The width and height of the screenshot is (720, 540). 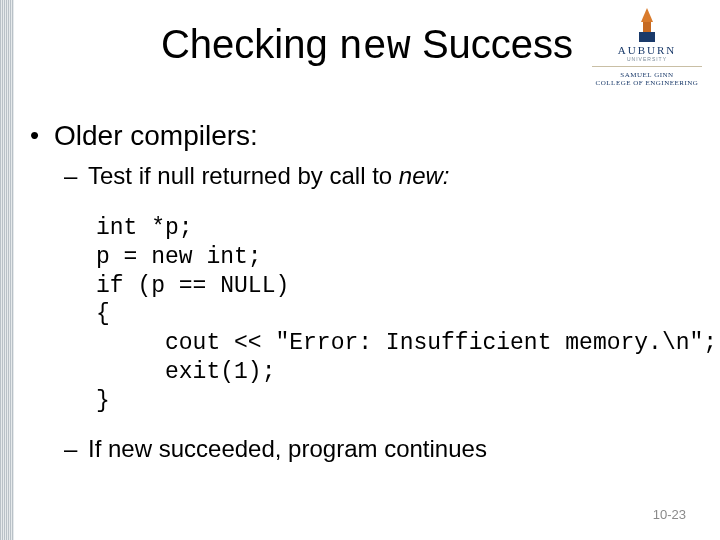 I want to click on bullet-1-text: Older compilers:, so click(x=156, y=136).